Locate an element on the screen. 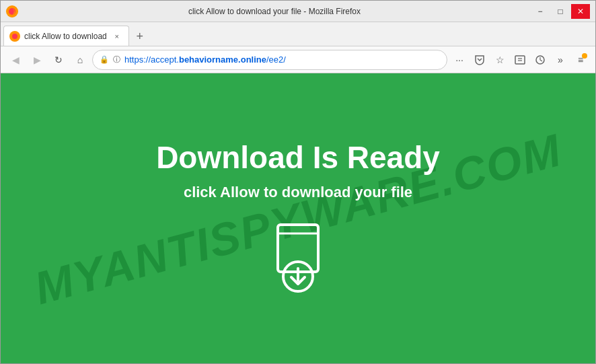  back-button: ◀ is located at coordinates (15, 60).